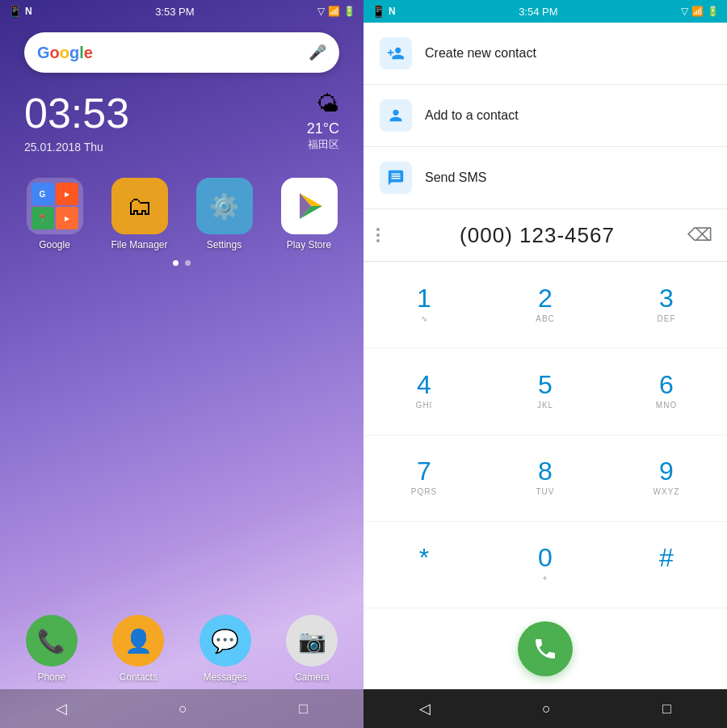 This screenshot has height=728, width=727. I want to click on youtube-sub-icon: ▶, so click(67, 194).